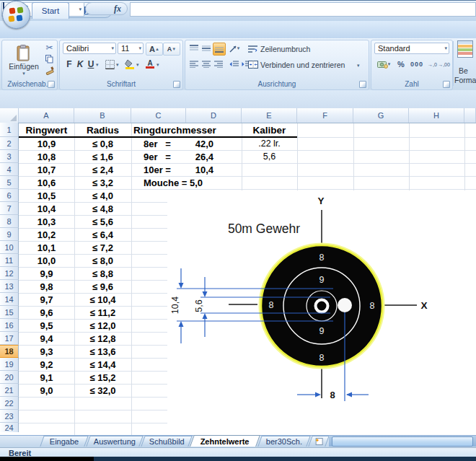  I want to click on paste-button: Einfügen ▾, so click(24, 61).